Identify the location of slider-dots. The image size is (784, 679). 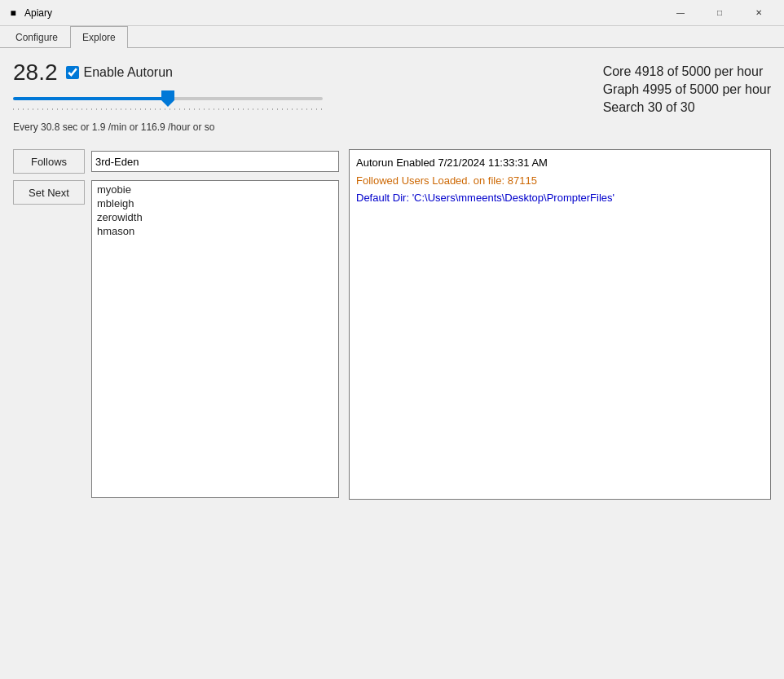
(168, 112).